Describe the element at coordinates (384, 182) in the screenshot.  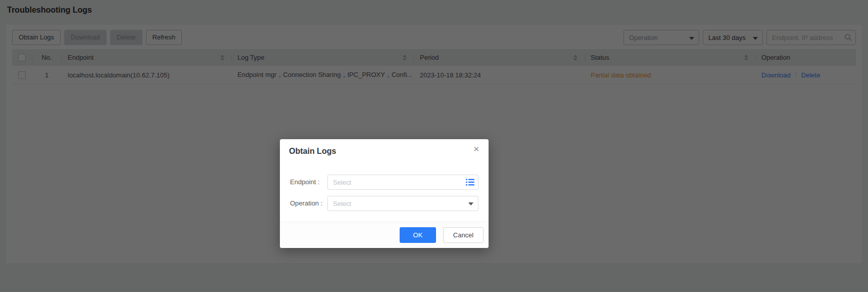
I see `endpoint-field-row: Endpoint :` at that location.